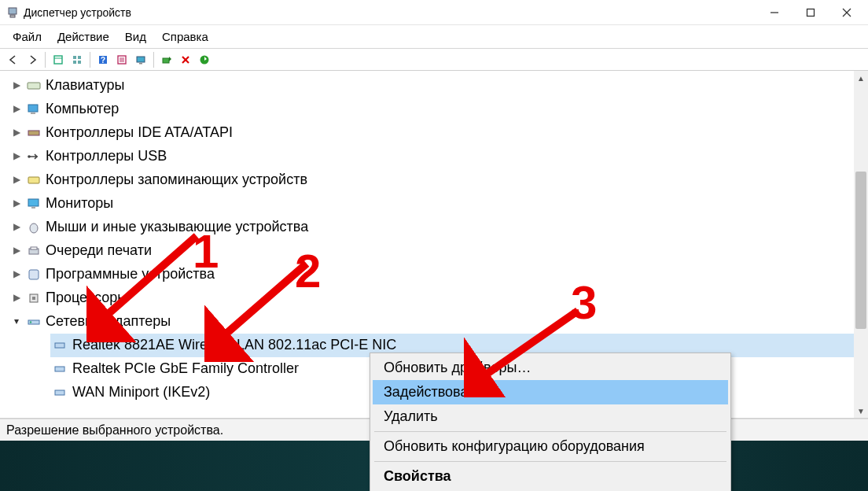 The image size is (868, 491). What do you see at coordinates (135, 36) in the screenshot?
I see `menu-view: Вид` at bounding box center [135, 36].